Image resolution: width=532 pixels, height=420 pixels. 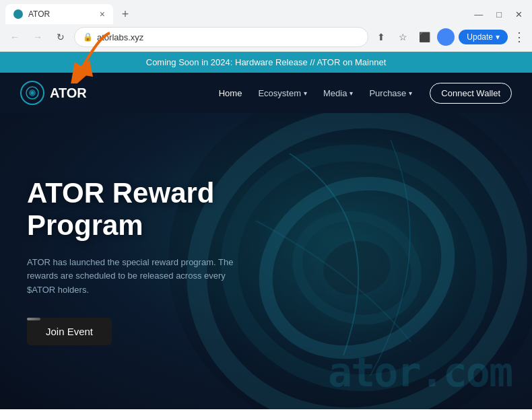 I want to click on nav-ecosystem: Ecosystem ▾, so click(x=283, y=93).